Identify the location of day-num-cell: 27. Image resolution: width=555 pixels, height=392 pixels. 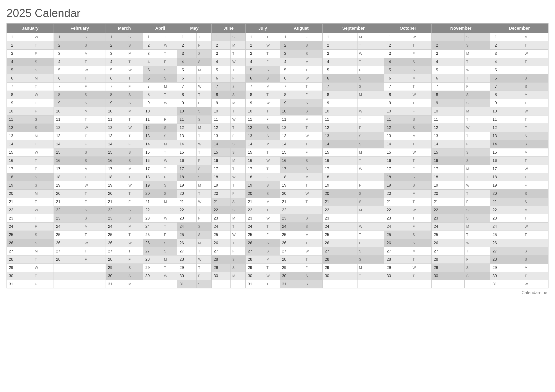
(187, 251).